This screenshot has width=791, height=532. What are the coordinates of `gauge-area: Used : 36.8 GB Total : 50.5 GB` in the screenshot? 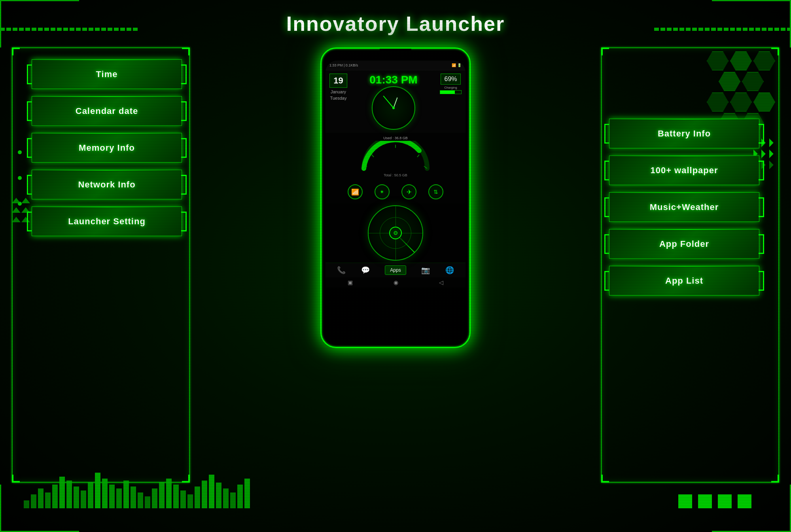 It's located at (396, 157).